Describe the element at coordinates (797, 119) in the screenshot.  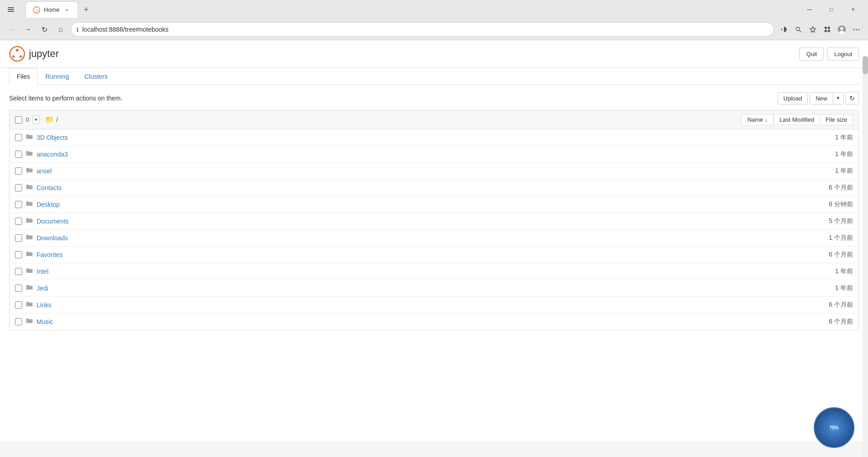
I see `sort-by-modified: Last Modified` at that location.